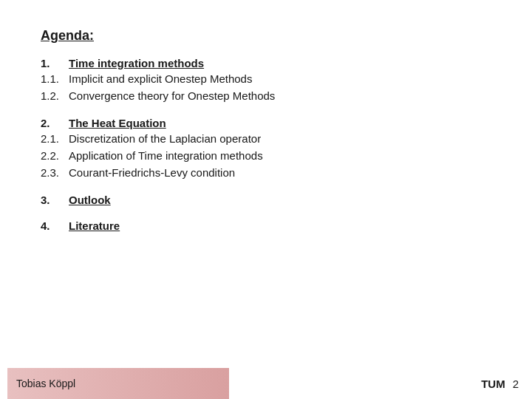 Image resolution: width=532 pixels, height=399 pixels. What do you see at coordinates (55, 200) in the screenshot?
I see `item-number: 3.` at bounding box center [55, 200].